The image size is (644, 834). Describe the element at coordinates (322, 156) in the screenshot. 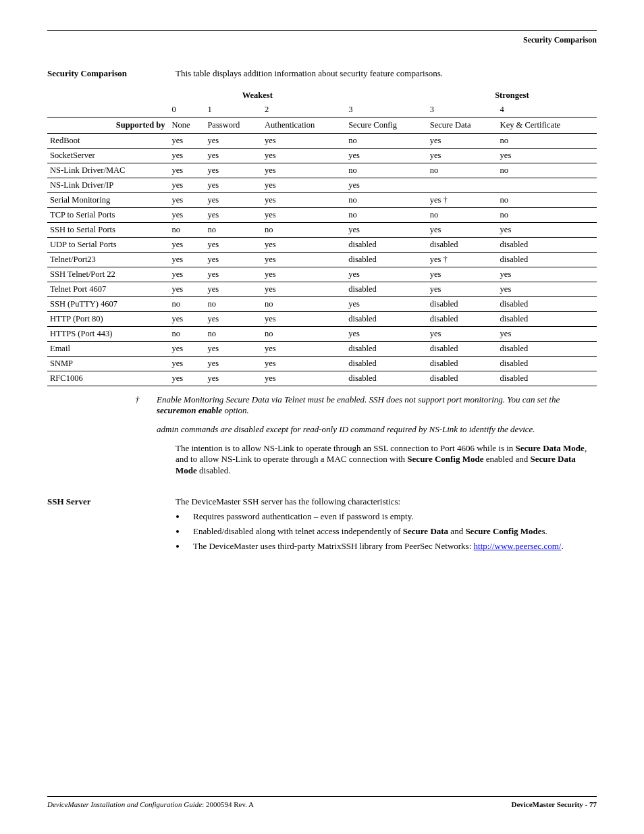

I see `table-row: SocketServeryesyesyesyesyesyes` at that location.